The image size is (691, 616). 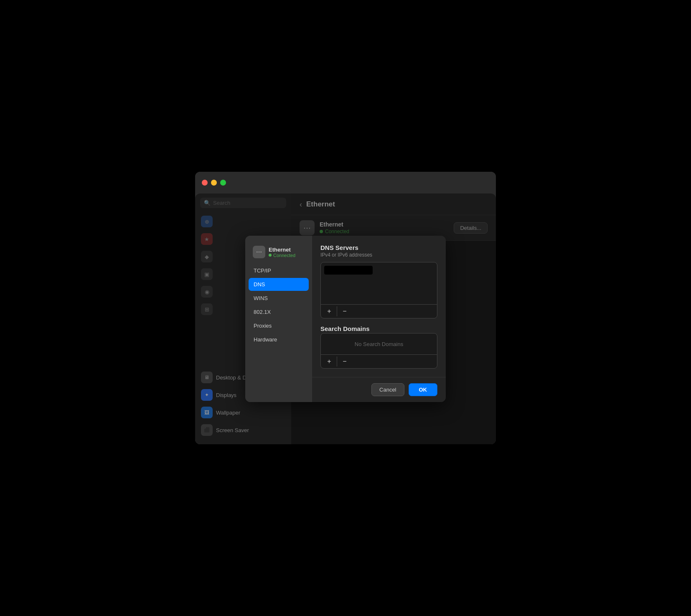 What do you see at coordinates (214, 183) in the screenshot?
I see `minimize-button` at bounding box center [214, 183].